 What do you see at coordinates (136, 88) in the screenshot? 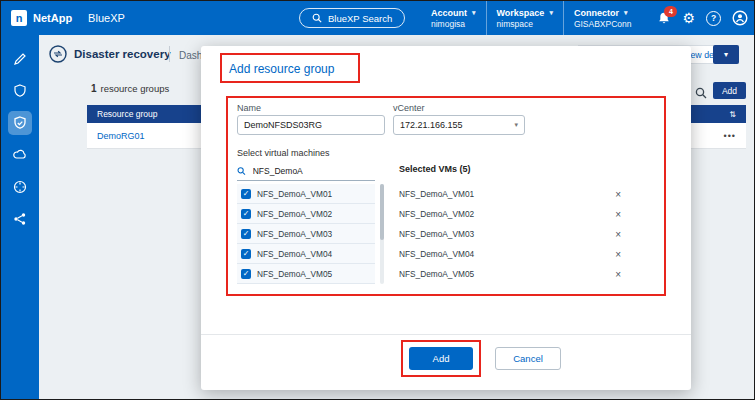
I see `count-label: resource groups` at bounding box center [136, 88].